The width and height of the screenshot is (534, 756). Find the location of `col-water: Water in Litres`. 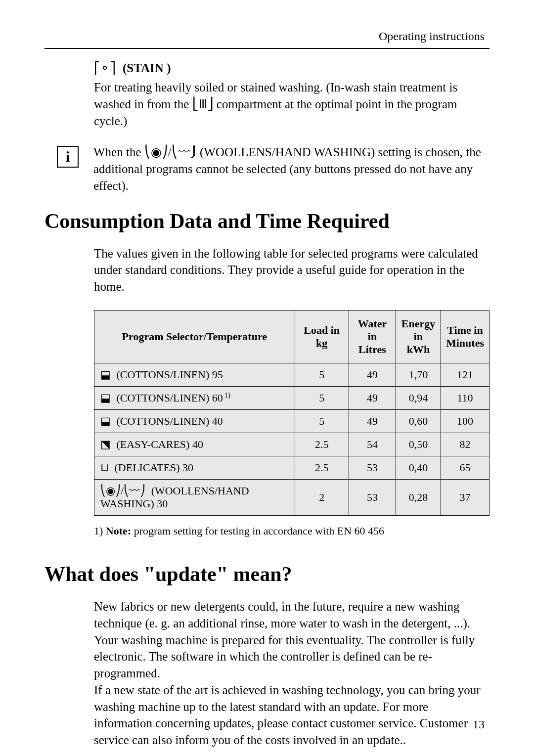

col-water: Water in Litres is located at coordinates (372, 336).